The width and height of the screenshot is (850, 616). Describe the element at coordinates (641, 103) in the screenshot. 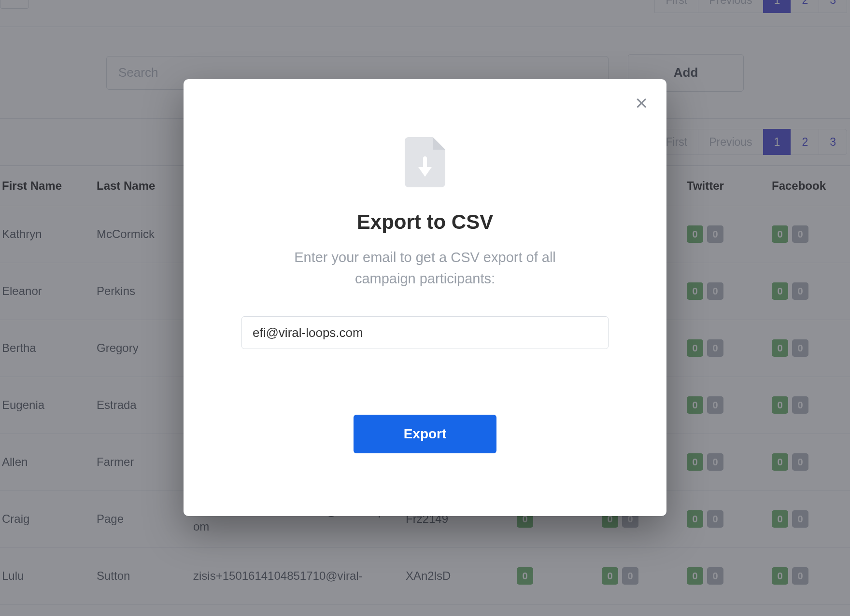

I see `close-icon: ✕` at that location.